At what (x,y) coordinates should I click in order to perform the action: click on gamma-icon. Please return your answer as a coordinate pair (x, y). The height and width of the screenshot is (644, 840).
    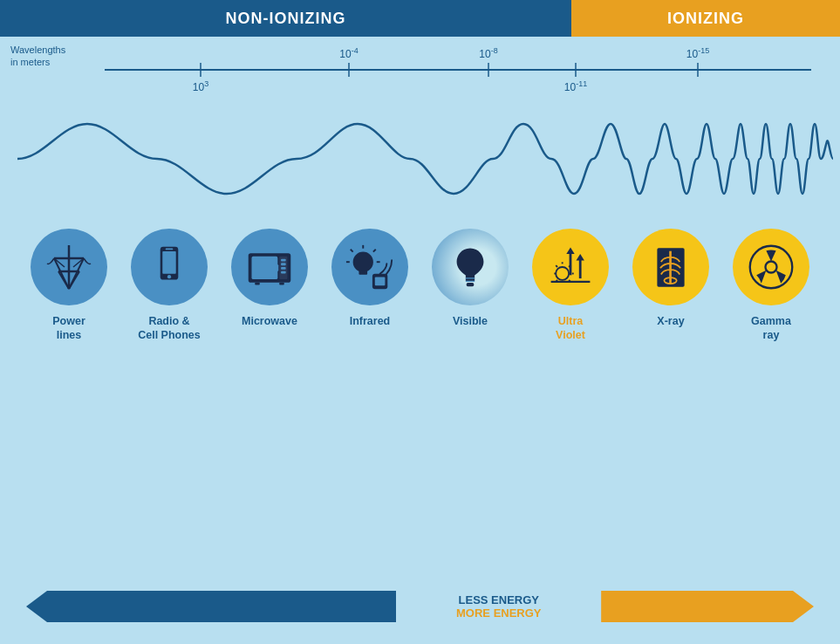
    Looking at the image, I should click on (771, 267).